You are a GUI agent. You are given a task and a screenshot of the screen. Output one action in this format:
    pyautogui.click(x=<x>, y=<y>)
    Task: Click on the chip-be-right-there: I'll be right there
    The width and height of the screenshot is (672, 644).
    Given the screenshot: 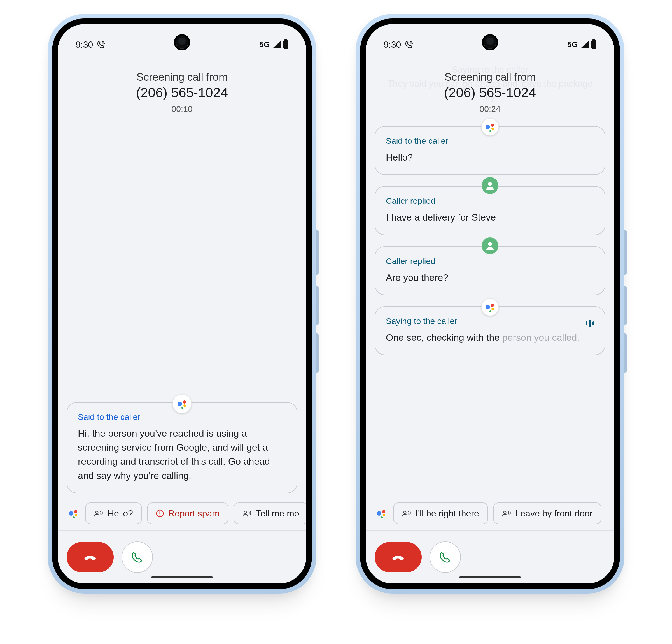 What is the action you would take?
    pyautogui.click(x=441, y=513)
    